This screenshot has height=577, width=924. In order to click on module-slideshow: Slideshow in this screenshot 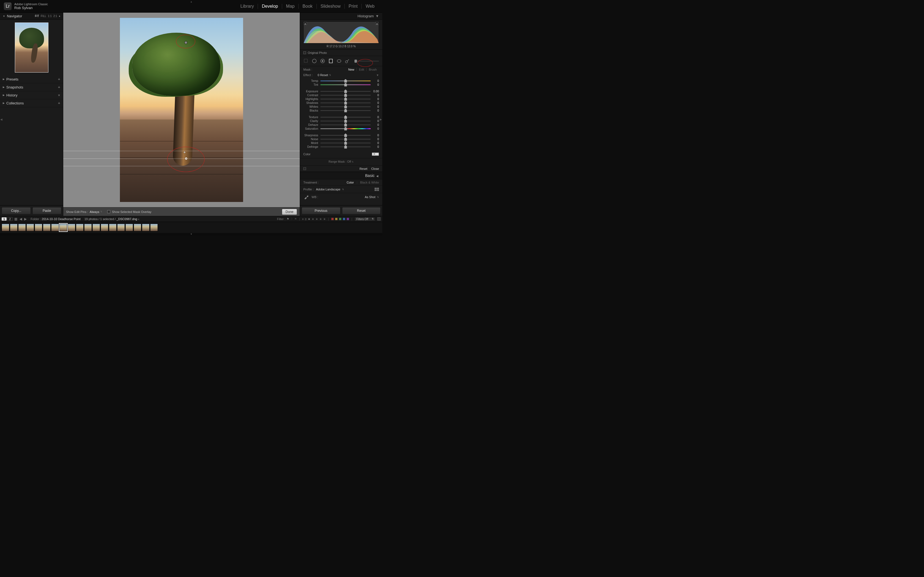, I will do `click(331, 6)`.